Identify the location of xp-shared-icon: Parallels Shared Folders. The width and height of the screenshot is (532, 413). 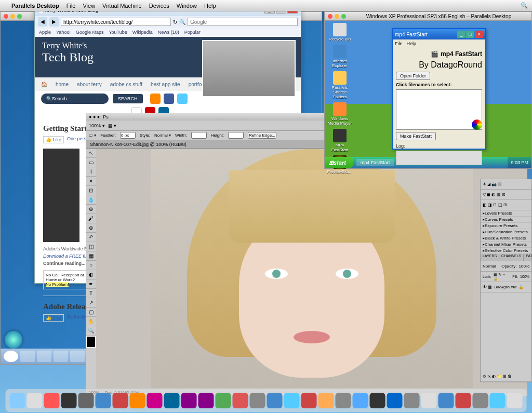
(340, 85).